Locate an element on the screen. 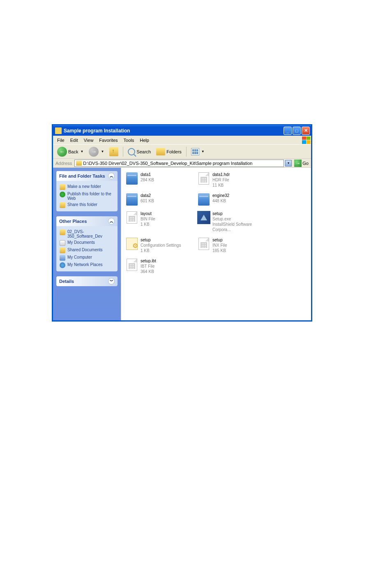 The width and height of the screenshot is (392, 588). file-name: engine32 is located at coordinates (221, 196).